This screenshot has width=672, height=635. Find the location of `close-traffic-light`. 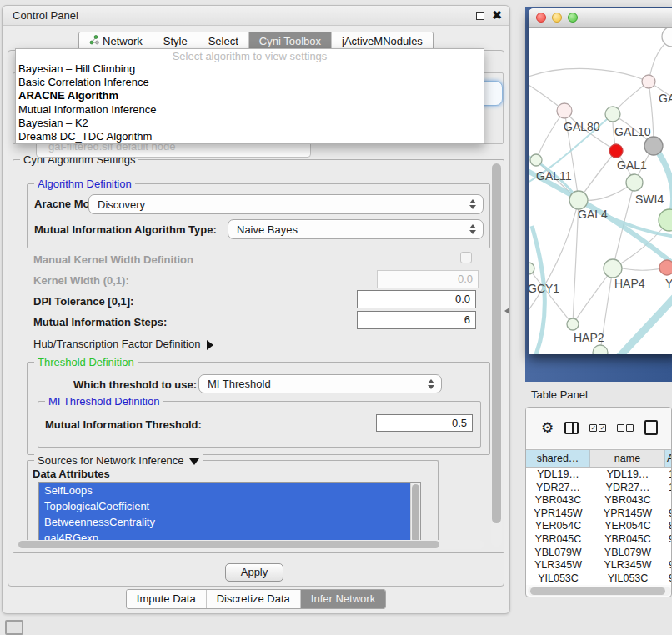

close-traffic-light is located at coordinates (541, 18).